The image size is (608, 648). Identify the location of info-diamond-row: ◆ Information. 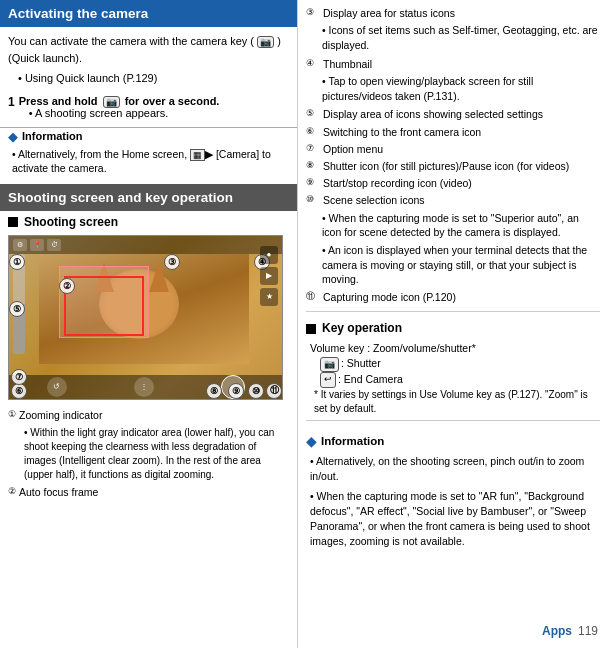
(148, 137).